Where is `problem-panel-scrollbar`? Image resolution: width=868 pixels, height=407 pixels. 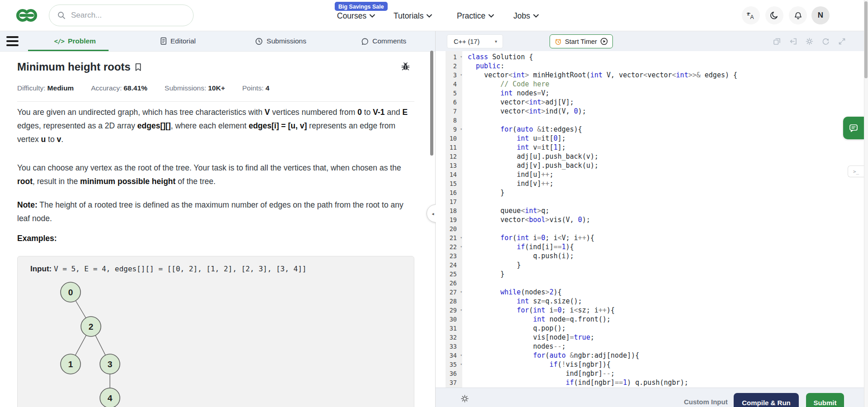 problem-panel-scrollbar is located at coordinates (432, 103).